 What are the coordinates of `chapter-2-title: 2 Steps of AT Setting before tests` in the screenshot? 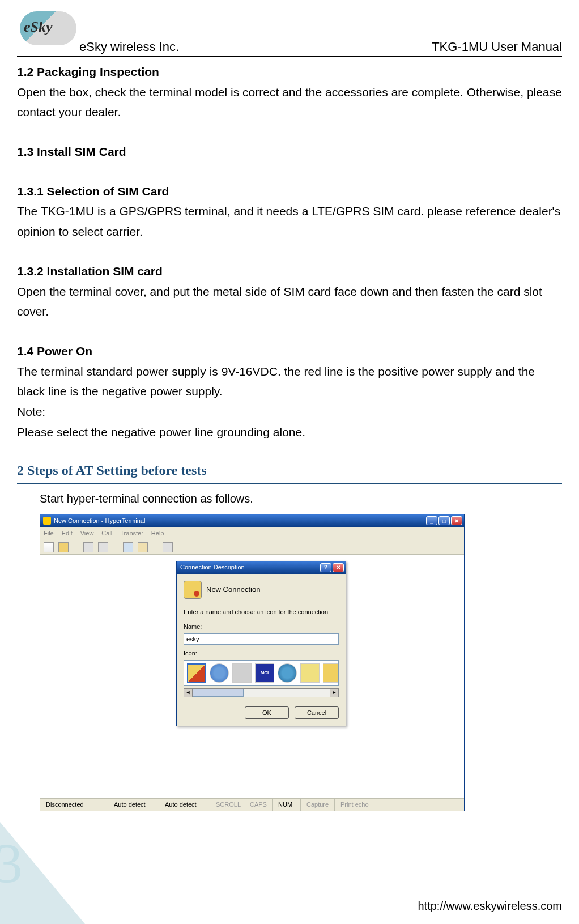 It's located at (290, 471).